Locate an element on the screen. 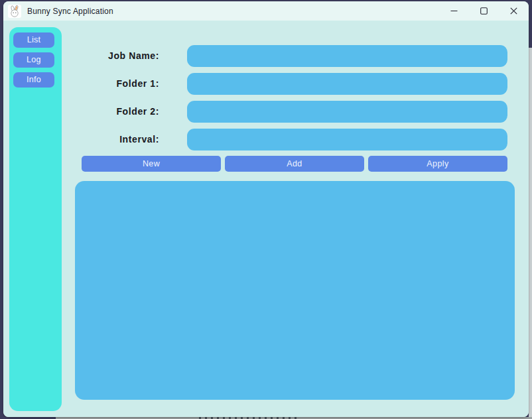 The height and width of the screenshot is (419, 532). job-name-input is located at coordinates (348, 56).